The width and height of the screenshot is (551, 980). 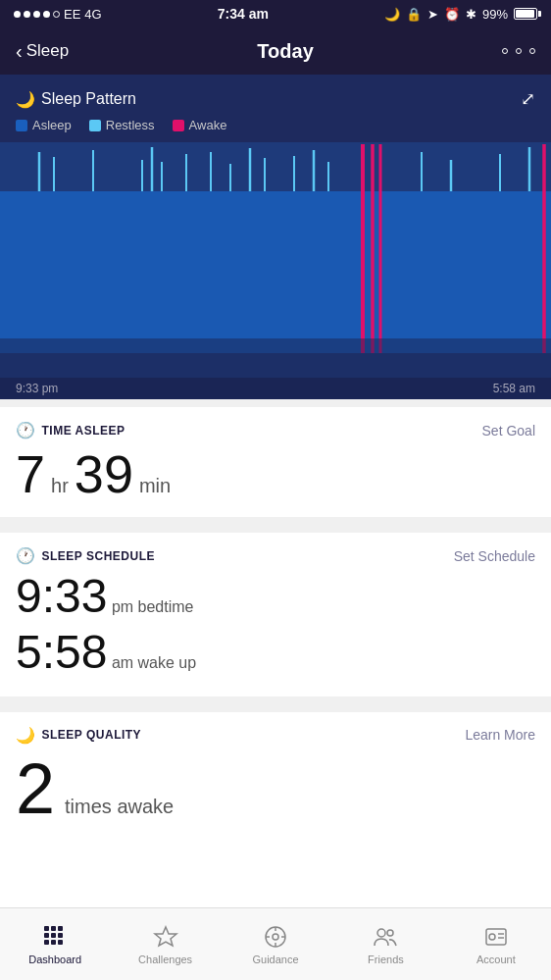 I want to click on battery-indicator, so click(x=526, y=14).